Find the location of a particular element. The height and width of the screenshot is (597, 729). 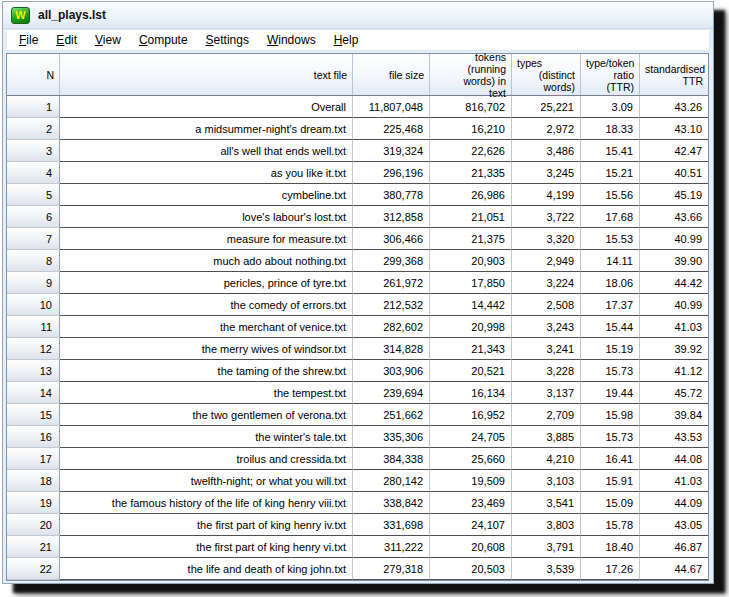

cell-sttr: 45.72 is located at coordinates (674, 393).